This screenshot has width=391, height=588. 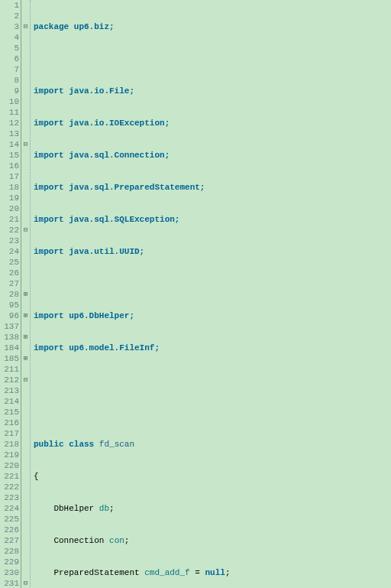 I want to click on line-number: 217, so click(x=9, y=434).